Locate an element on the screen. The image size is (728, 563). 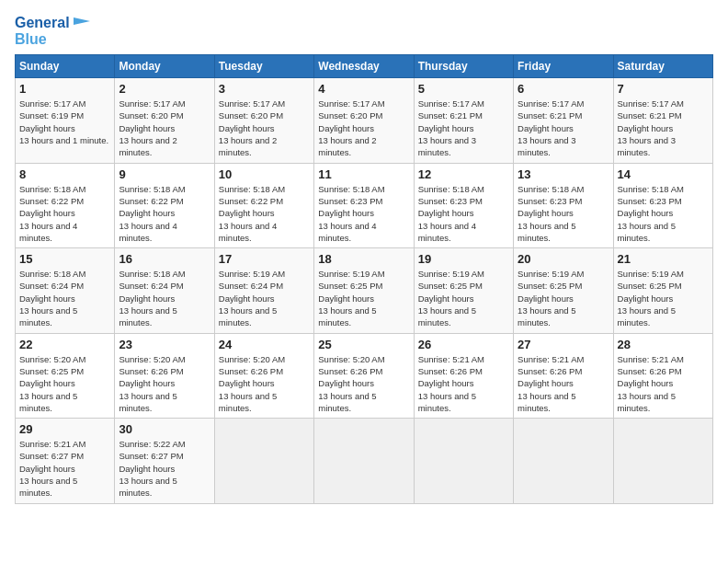
sunset-text: Sunset: 6:24 PM is located at coordinates (151, 285).